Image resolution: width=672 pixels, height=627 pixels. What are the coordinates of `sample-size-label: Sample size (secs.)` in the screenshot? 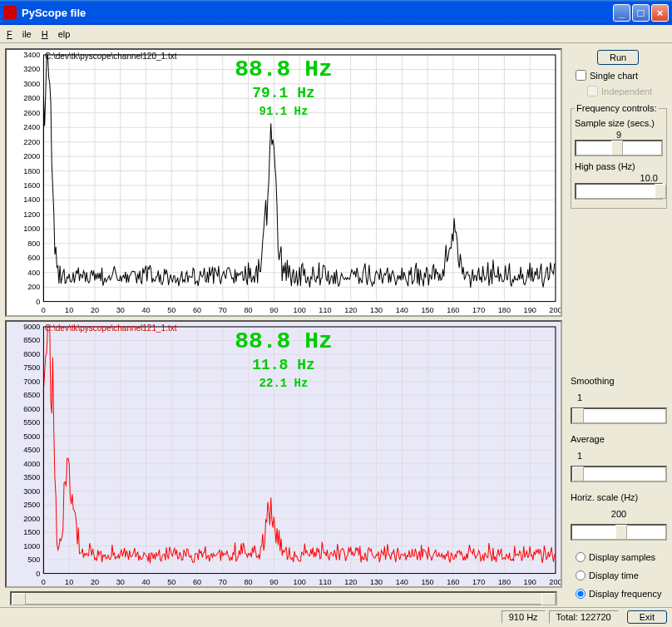 It's located at (619, 123).